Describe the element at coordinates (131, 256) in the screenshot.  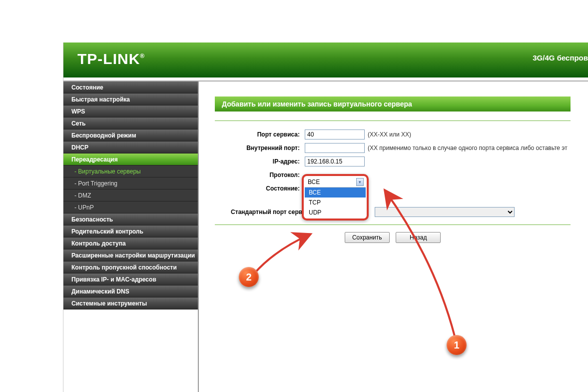
I see `menu-routing: Расширенные настройки маршрутизации` at that location.